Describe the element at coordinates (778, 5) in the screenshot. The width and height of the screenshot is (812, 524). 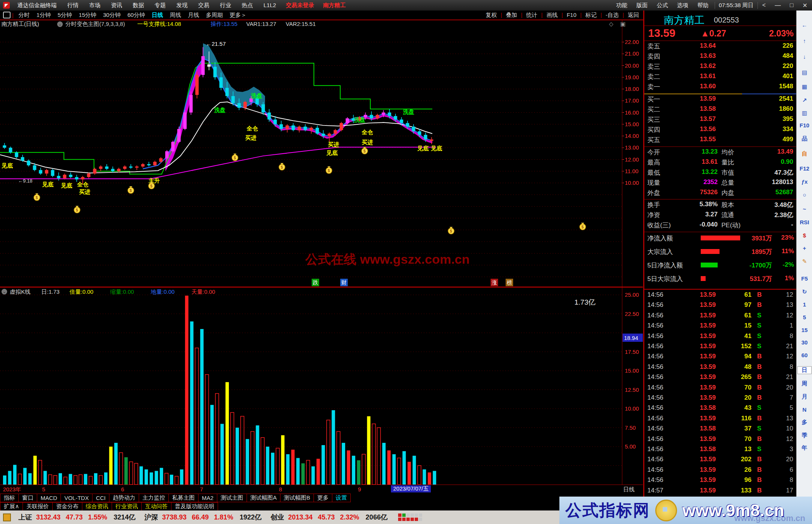
I see `minimize-button: —` at that location.